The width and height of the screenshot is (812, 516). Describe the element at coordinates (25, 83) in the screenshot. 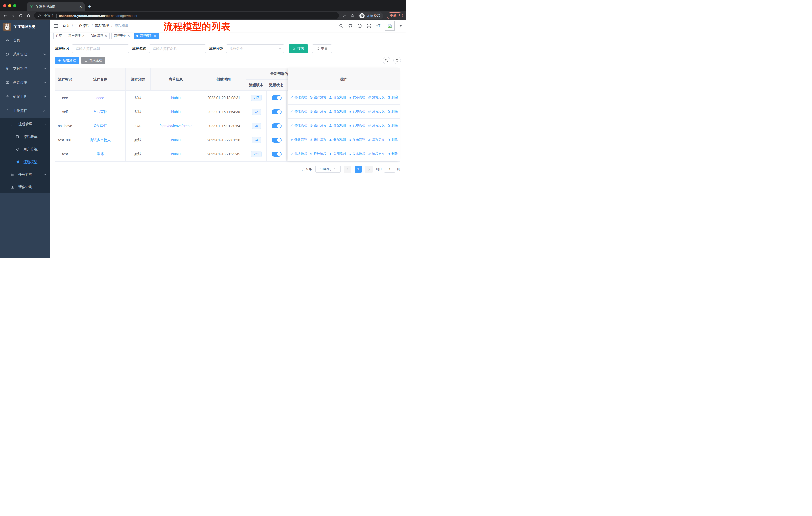

I see `sidebar-item-infrastructure: 基础设施` at that location.